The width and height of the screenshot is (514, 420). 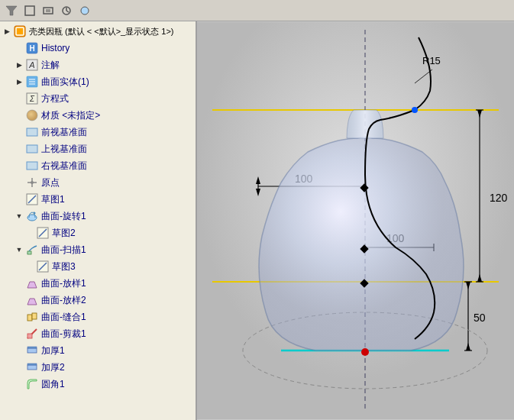 What do you see at coordinates (53, 199) in the screenshot?
I see `sketch1-label: 草图1` at bounding box center [53, 199].